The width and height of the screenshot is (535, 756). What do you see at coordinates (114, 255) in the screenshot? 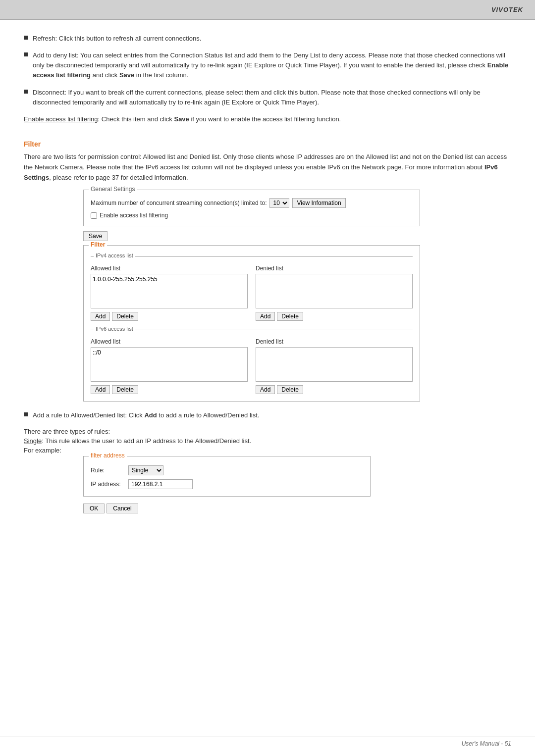
I see `ipv4-legend: IPv4 access list` at bounding box center [114, 255].